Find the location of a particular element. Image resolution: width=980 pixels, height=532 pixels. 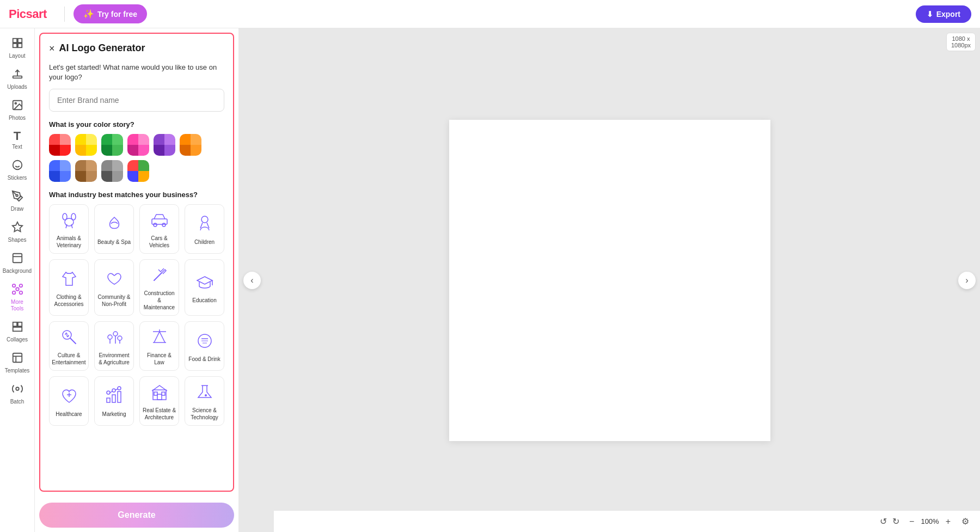

panel-prompt: Let's get started! What name would you l… is located at coordinates (137, 72).